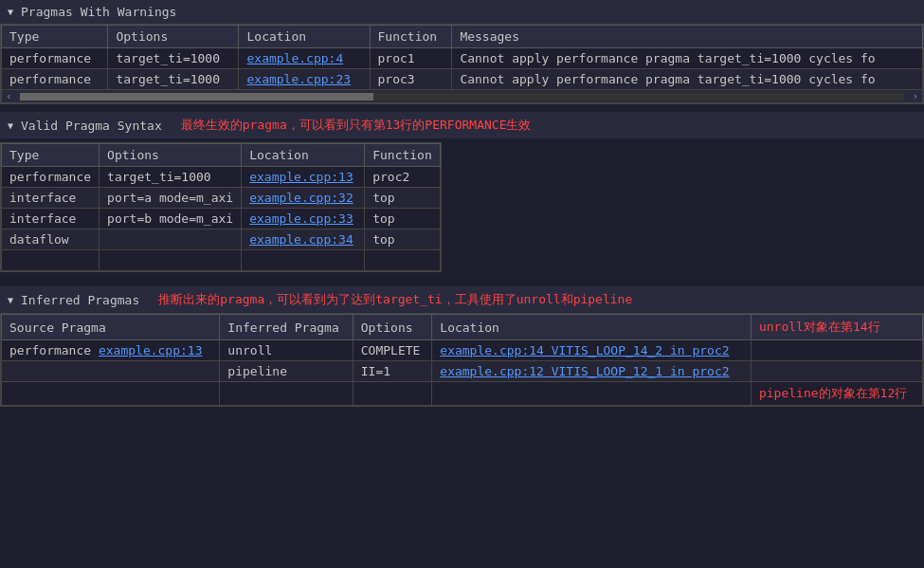 Image resolution: width=924 pixels, height=568 pixels. I want to click on table-row: interface port=a mode=m_axi example.cpp:…, so click(222, 198).